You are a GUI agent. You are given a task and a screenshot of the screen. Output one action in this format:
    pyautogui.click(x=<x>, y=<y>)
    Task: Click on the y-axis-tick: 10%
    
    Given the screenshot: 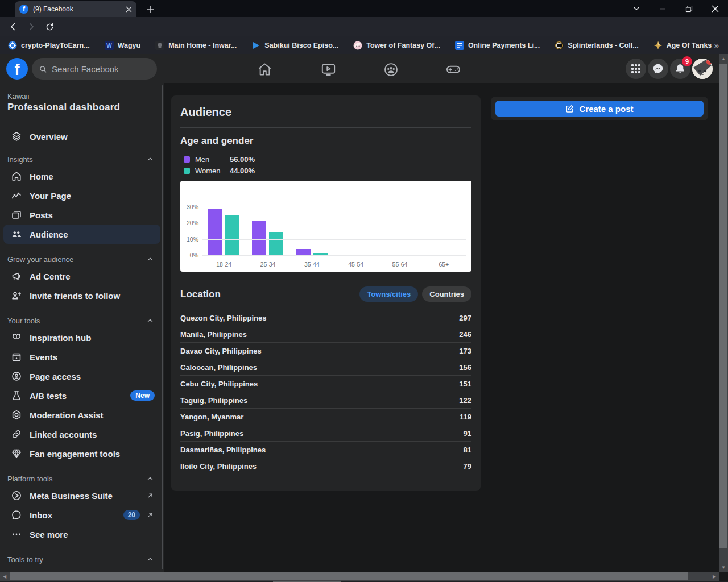 What is the action you would take?
    pyautogui.click(x=192, y=239)
    